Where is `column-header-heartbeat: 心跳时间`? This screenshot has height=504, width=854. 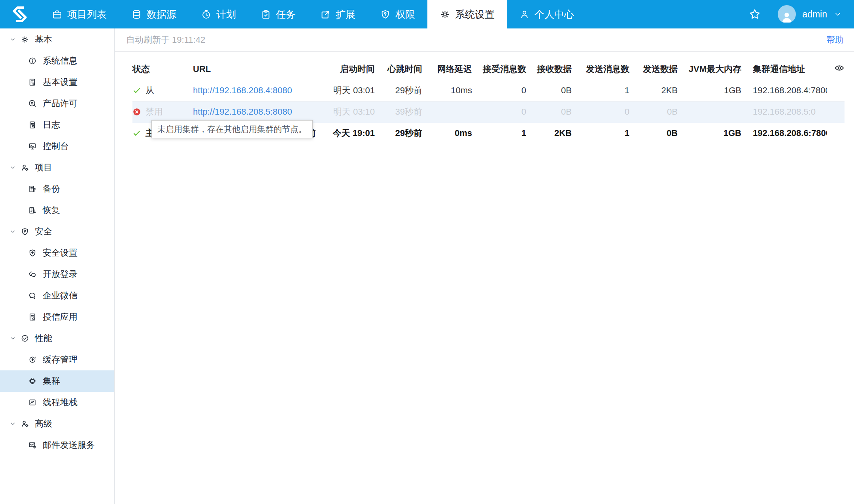
column-header-heartbeat: 心跳时间 is located at coordinates (399, 69).